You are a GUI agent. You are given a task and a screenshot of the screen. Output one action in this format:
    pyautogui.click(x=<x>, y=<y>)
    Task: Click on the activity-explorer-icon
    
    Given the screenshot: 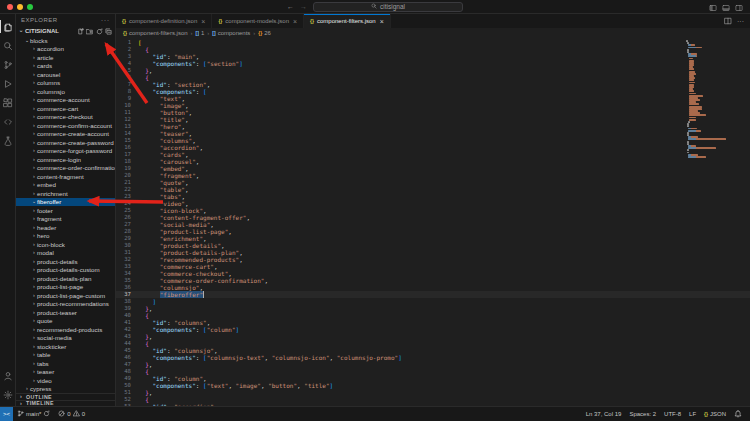 What is the action you would take?
    pyautogui.click(x=8, y=26)
    